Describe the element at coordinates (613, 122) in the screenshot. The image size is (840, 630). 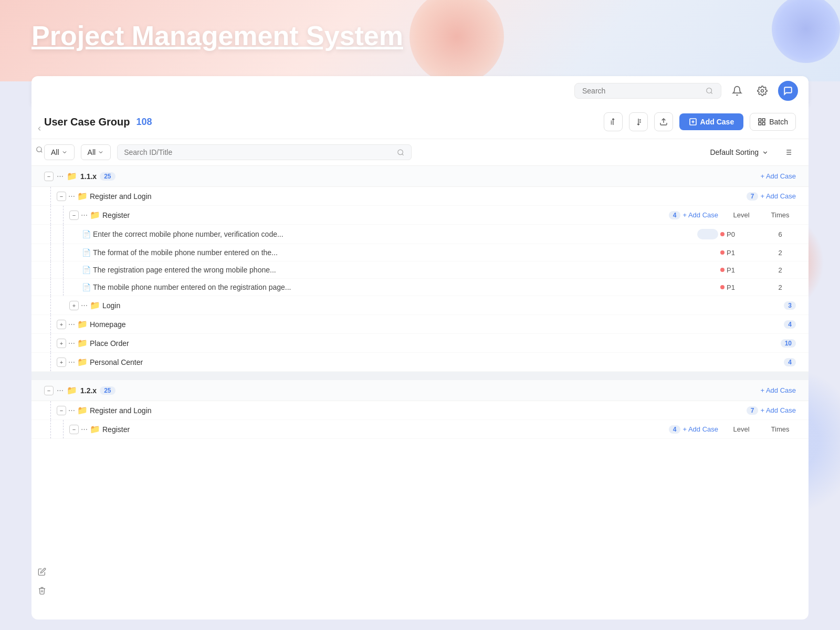
I see `sort-up-button` at that location.